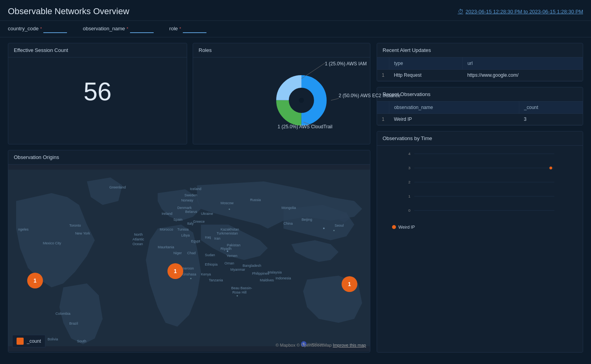  Describe the element at coordinates (184, 208) in the screenshot. I see `svg-text: Denmark` at that location.